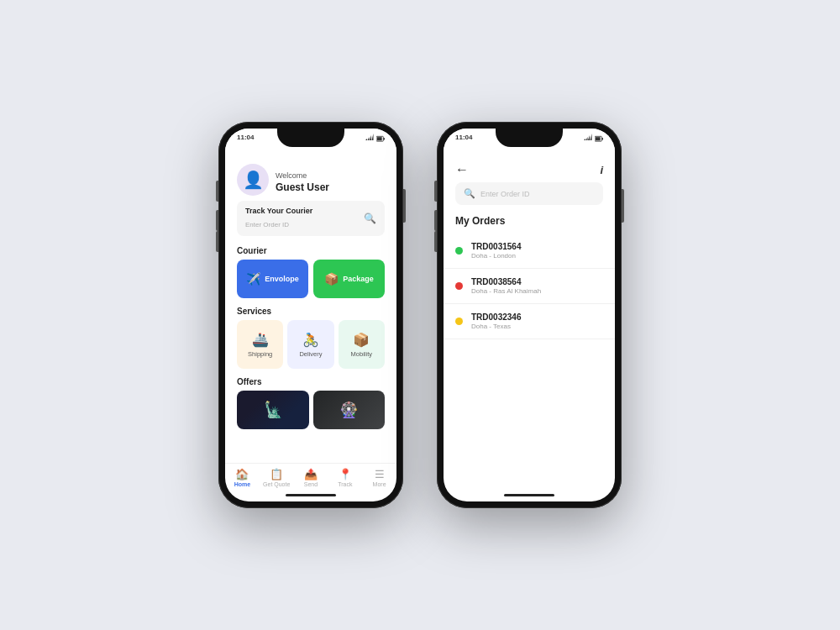 Image resolution: width=840 pixels, height=630 pixels. What do you see at coordinates (242, 477) in the screenshot?
I see `nav-home: 🏠 Home` at bounding box center [242, 477].